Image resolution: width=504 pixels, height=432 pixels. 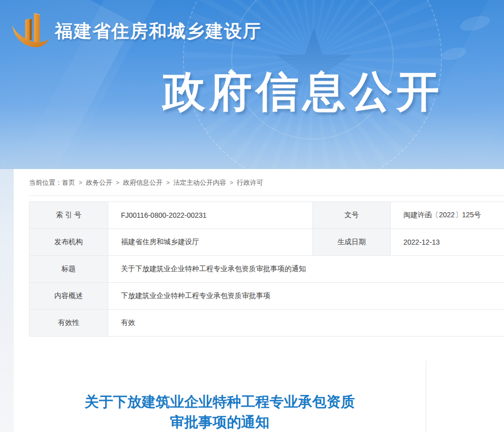 What do you see at coordinates (220, 396) in the screenshot?
I see `document-body-area: 关于下放建筑业企业特种工程专业承包资质 审批事项的通知` at bounding box center [220, 396].